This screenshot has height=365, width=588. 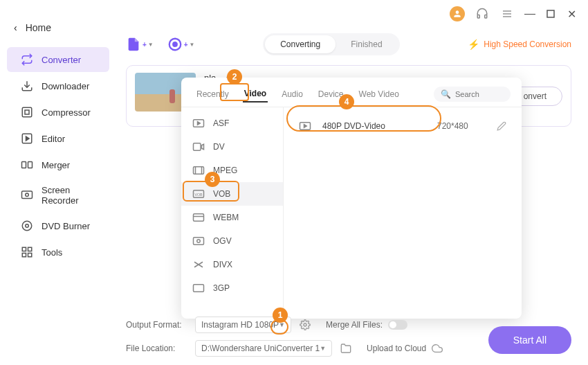 What do you see at coordinates (437, 348) in the screenshot?
I see `cloud-icon` at bounding box center [437, 348].